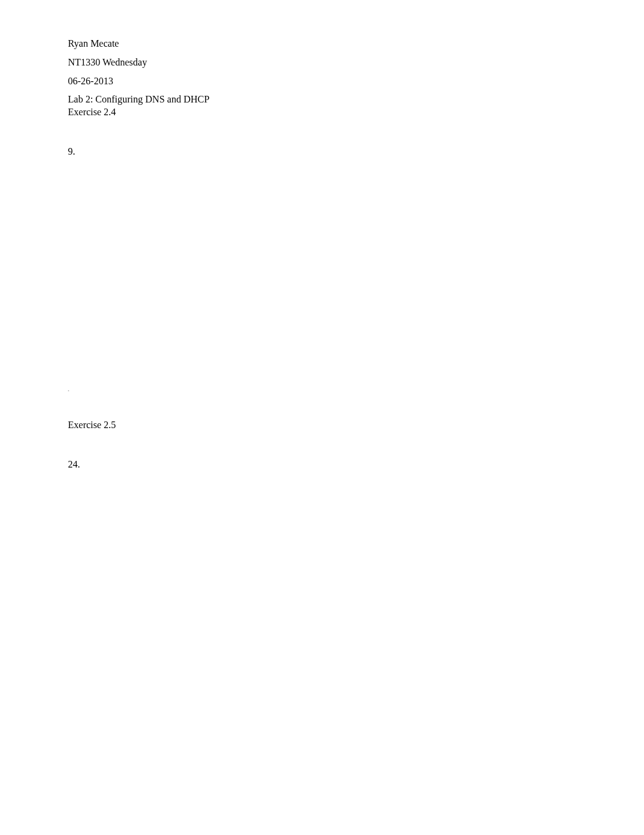 This screenshot has width=644, height=835. Describe the element at coordinates (356, 81) in the screenshot. I see `date-line: 06-26-2013` at that location.